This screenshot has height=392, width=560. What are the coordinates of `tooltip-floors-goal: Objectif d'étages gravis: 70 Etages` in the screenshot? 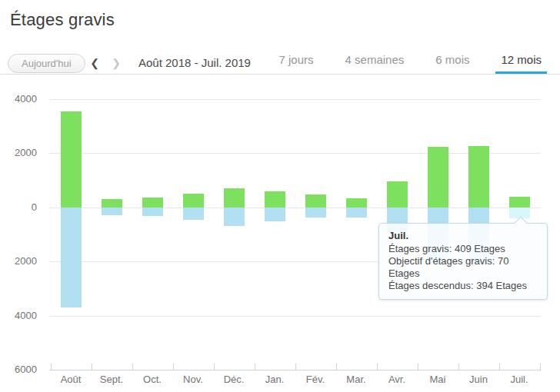 It's located at (463, 267).